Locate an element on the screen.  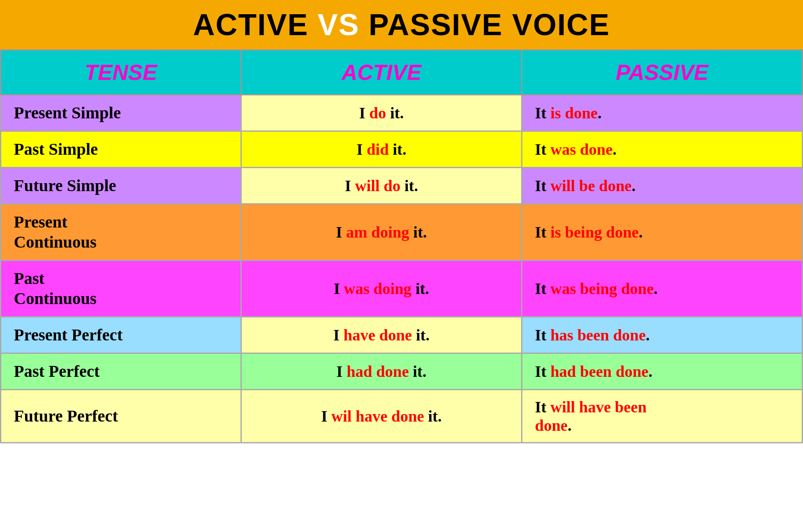
tense-cell-present-continuous: Present Continuous is located at coordinates (121, 233).